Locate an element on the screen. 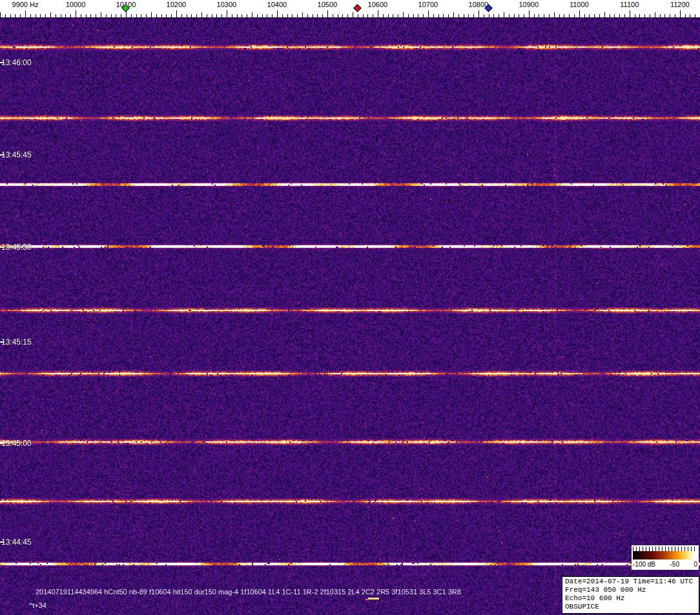 Image resolution: width=700 pixels, height=615 pixels. frequency-tick-label: 11100 is located at coordinates (629, 5).